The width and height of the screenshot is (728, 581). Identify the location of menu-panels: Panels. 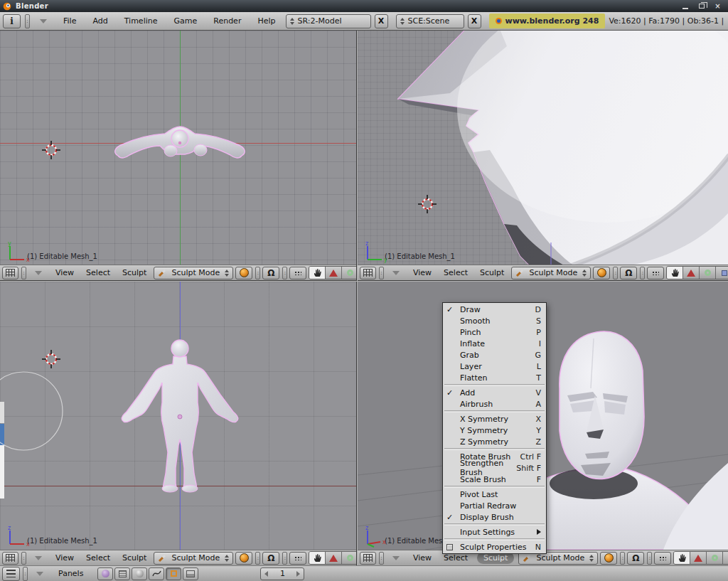
(71, 573).